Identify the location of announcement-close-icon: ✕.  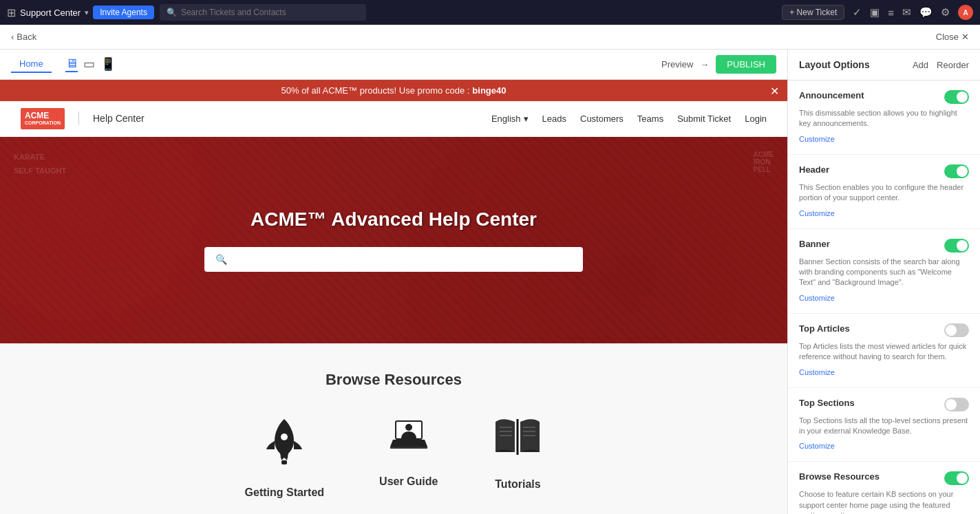
(775, 91).